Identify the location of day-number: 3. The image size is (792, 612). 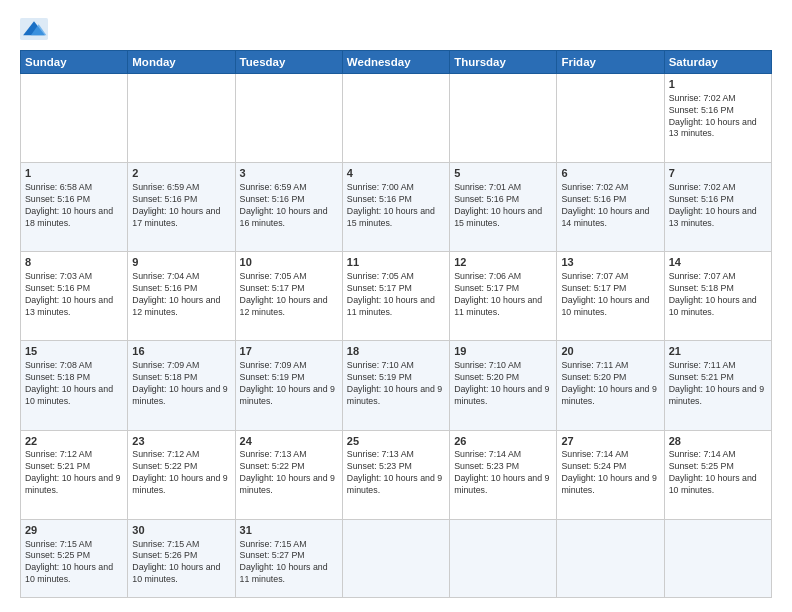
(289, 174).